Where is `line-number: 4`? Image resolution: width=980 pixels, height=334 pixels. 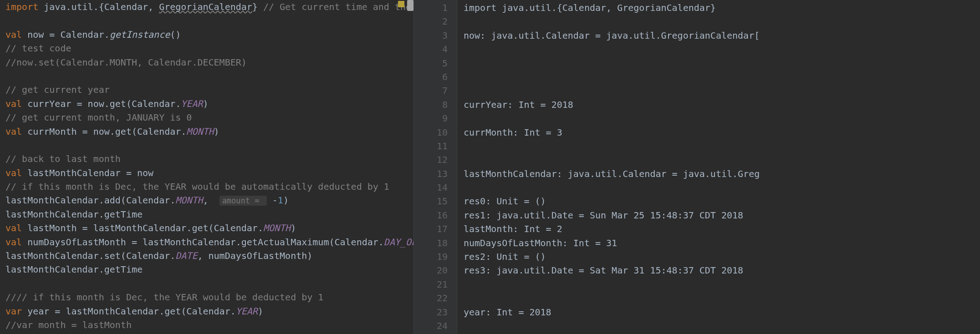 line-number: 4 is located at coordinates (435, 49).